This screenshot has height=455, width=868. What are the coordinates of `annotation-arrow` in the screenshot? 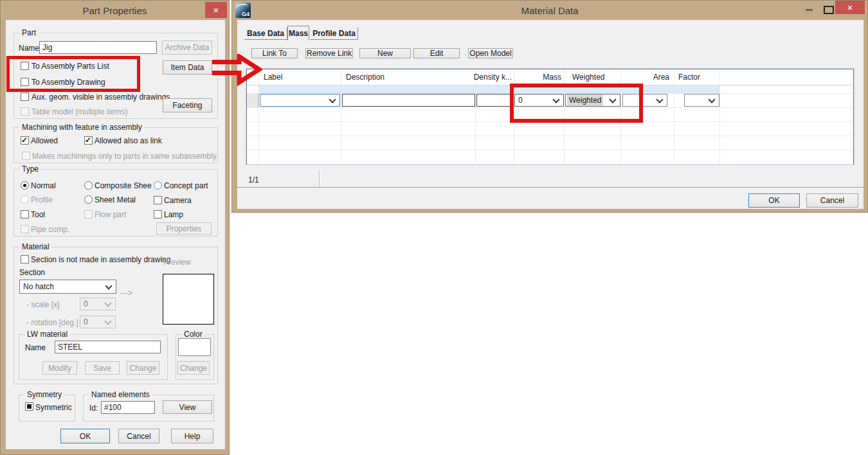 It's located at (237, 70).